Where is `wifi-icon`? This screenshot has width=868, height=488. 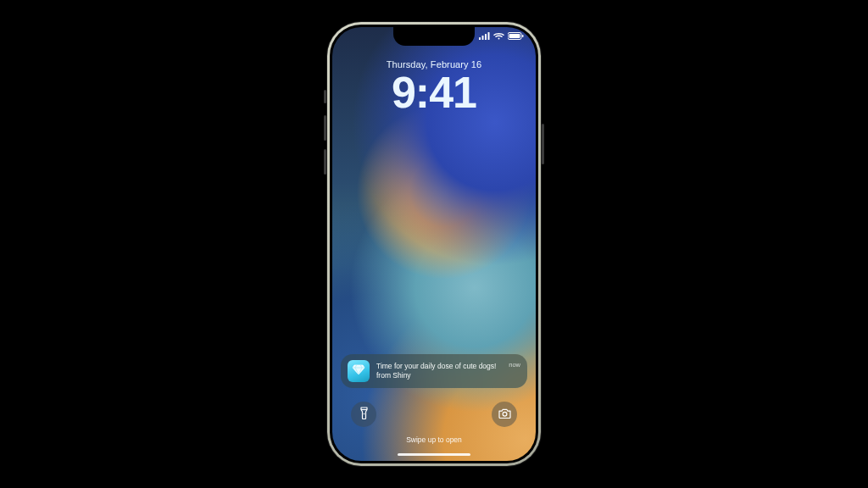 wifi-icon is located at coordinates (498, 36).